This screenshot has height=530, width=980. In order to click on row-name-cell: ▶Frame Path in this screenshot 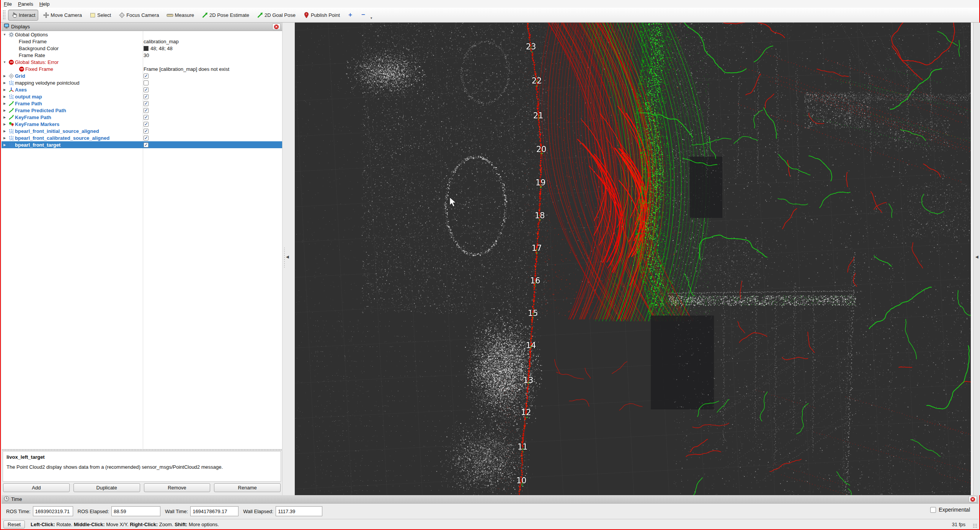, I will do `click(72, 103)`.